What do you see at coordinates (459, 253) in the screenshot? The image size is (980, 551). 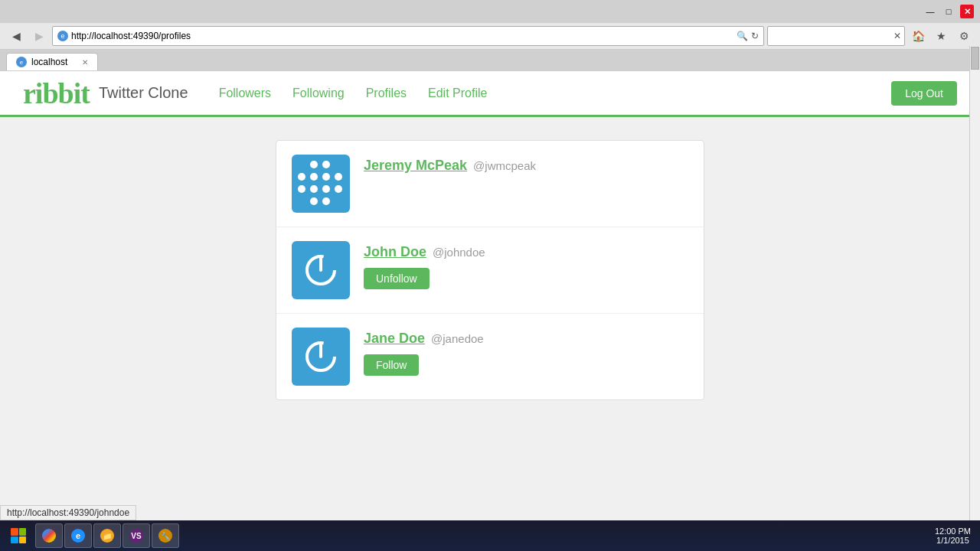 I see `profile-handle: @johndoe` at bounding box center [459, 253].